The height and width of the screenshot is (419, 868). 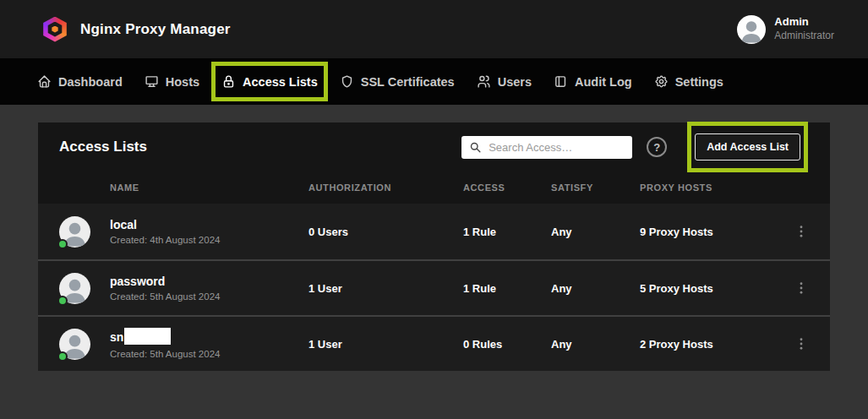 What do you see at coordinates (689, 81) in the screenshot?
I see `nav-item-settings: Settings` at bounding box center [689, 81].